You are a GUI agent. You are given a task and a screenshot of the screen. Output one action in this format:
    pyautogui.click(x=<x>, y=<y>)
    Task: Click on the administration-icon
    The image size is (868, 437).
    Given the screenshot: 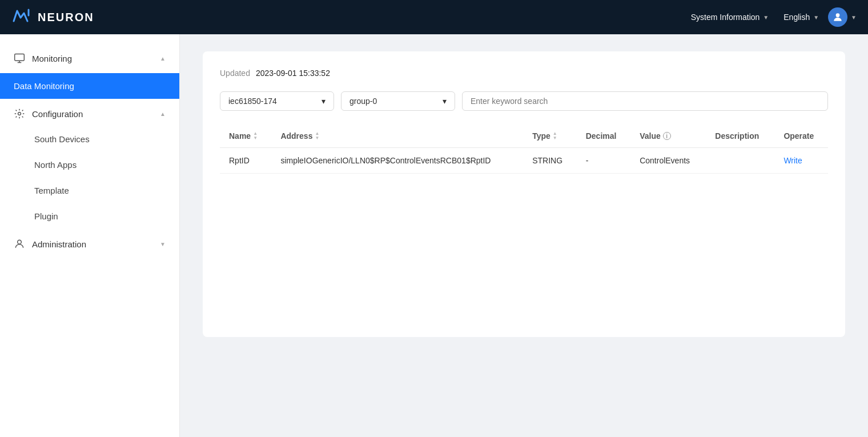 What is the action you would take?
    pyautogui.click(x=19, y=244)
    